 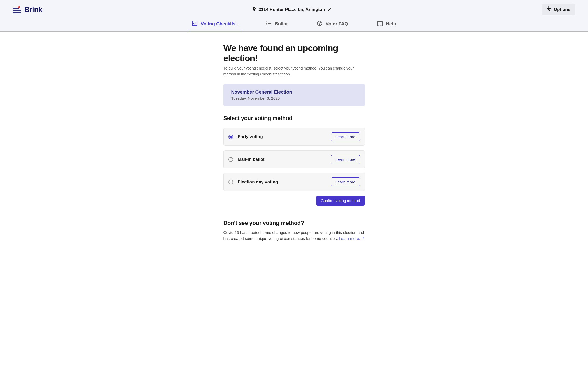 What do you see at coordinates (549, 9) in the screenshot?
I see `accessibility-icon` at bounding box center [549, 9].